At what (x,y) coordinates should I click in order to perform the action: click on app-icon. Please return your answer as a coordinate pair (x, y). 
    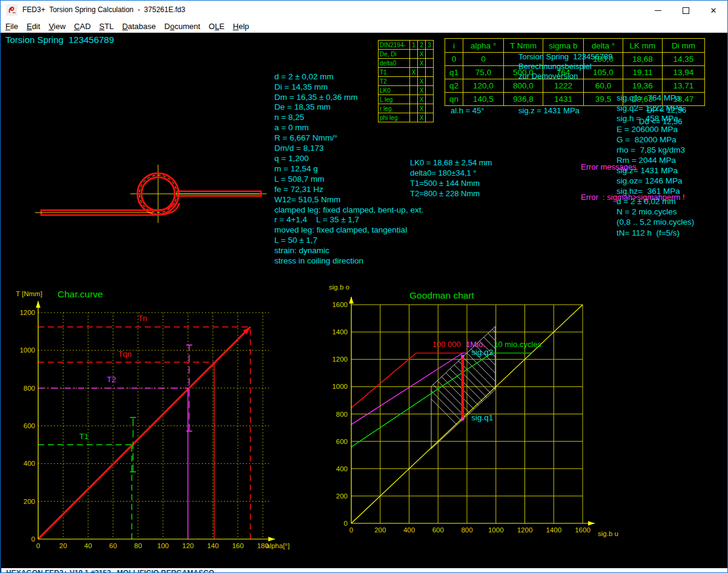
    Looking at the image, I should click on (12, 10).